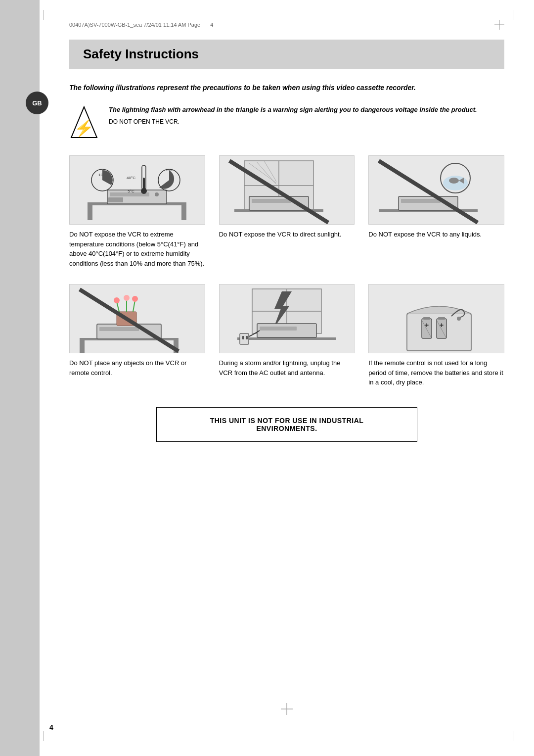 The width and height of the screenshot is (534, 756). I want to click on gb-badge: GB, so click(37, 103).